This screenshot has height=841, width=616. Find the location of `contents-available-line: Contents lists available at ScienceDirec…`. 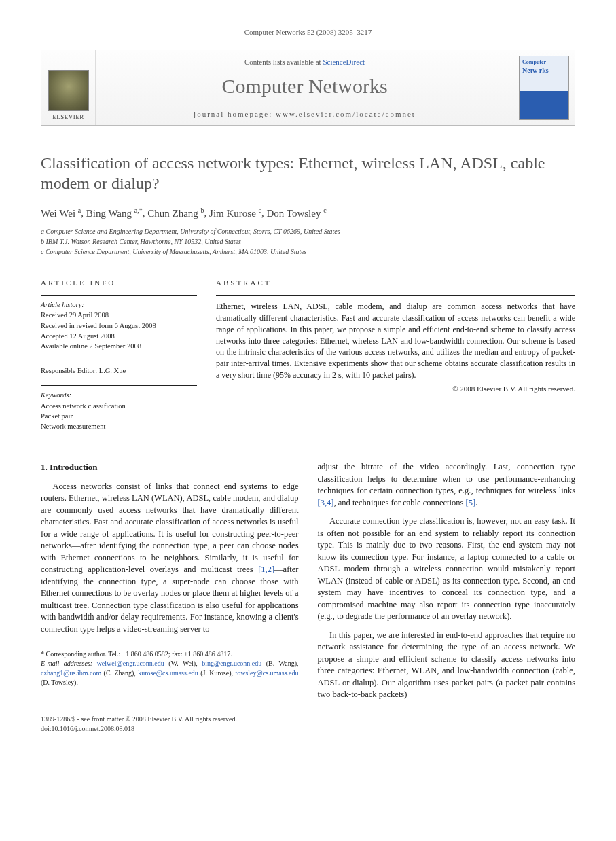

contents-available-line: Contents lists available at ScienceDirec… is located at coordinates (304, 62).